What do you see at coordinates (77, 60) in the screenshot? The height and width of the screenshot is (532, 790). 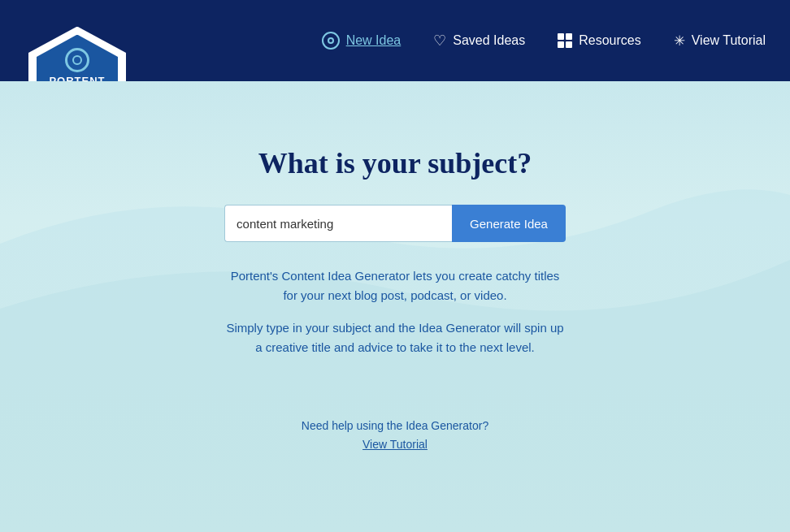 I see `logo-circle-icon` at bounding box center [77, 60].